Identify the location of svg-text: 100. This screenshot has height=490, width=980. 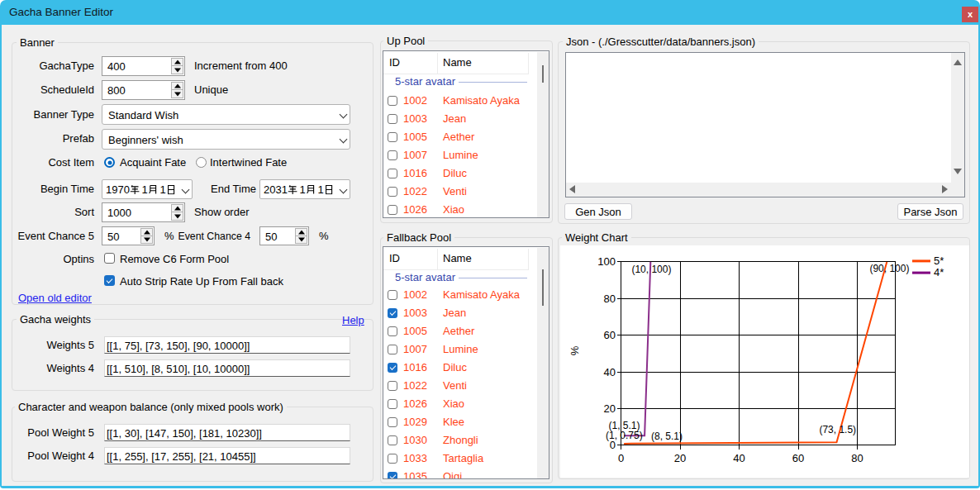
(607, 261).